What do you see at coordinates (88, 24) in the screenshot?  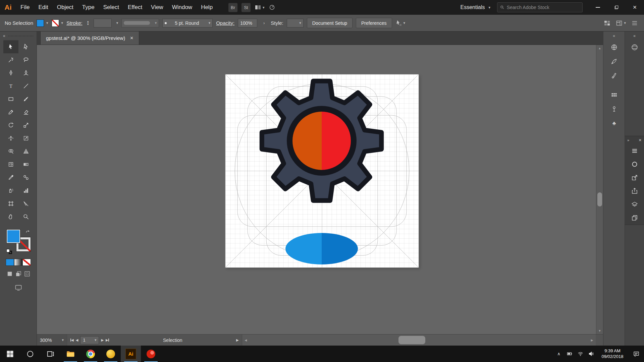 I see `stepper-down-icon: ▼` at bounding box center [88, 24].